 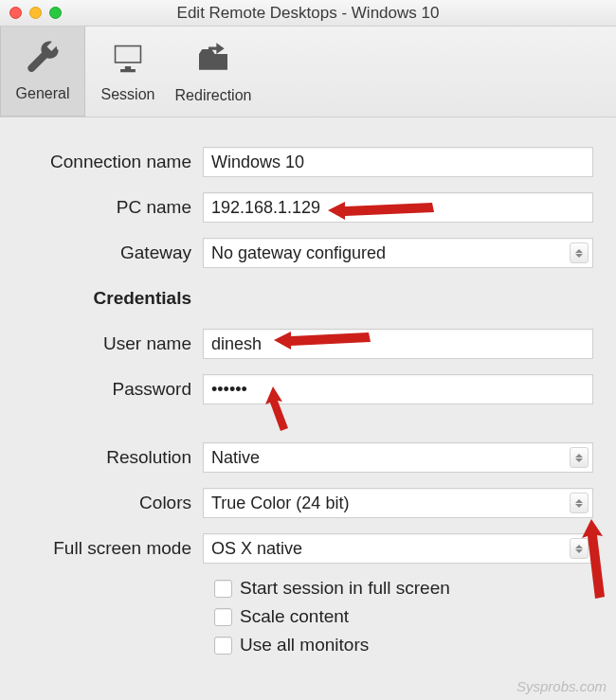 What do you see at coordinates (398, 162) in the screenshot?
I see `connection-name-input` at bounding box center [398, 162].